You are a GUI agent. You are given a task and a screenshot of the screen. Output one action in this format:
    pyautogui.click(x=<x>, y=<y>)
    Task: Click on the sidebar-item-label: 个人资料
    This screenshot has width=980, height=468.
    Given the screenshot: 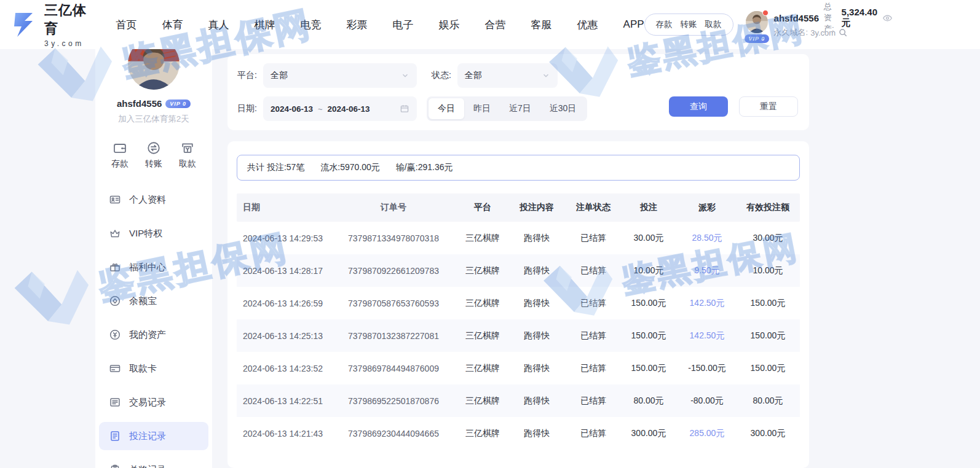 What is the action you would take?
    pyautogui.click(x=148, y=200)
    